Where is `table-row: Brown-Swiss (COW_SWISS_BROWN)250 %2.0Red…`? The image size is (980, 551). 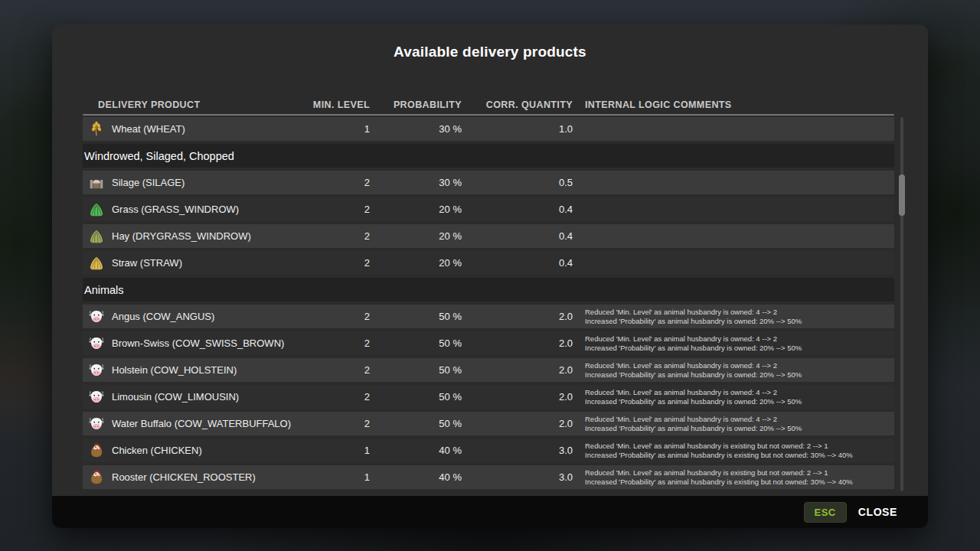 table-row: Brown-Swiss (COW_SWISS_BROWN)250 %2.0Red… is located at coordinates (488, 343).